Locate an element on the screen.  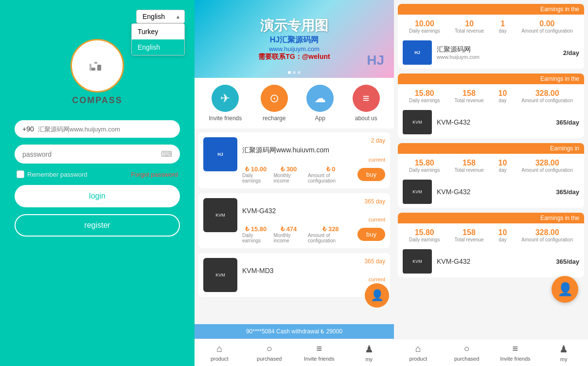
right-purchased-label: purchased is located at coordinates (467, 359).